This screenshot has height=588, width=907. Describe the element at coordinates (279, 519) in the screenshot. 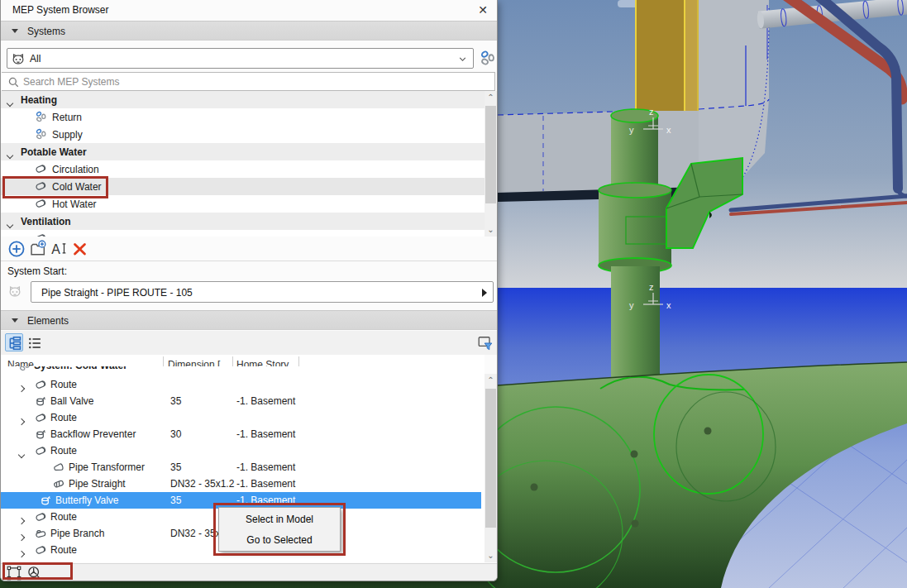

I see `menu-item-select-in-model: Select in Model` at that location.